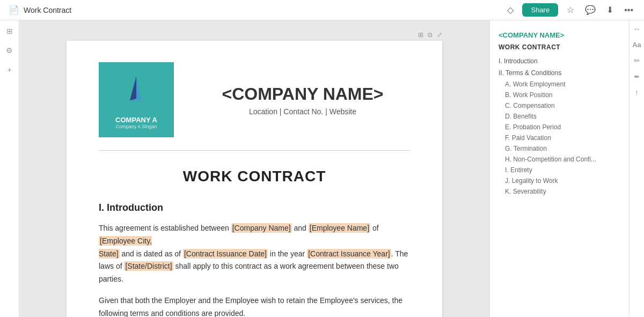 The height and width of the screenshot is (317, 644). Describe the element at coordinates (559, 149) in the screenshot. I see `nav-termination: G. Termination` at that location.